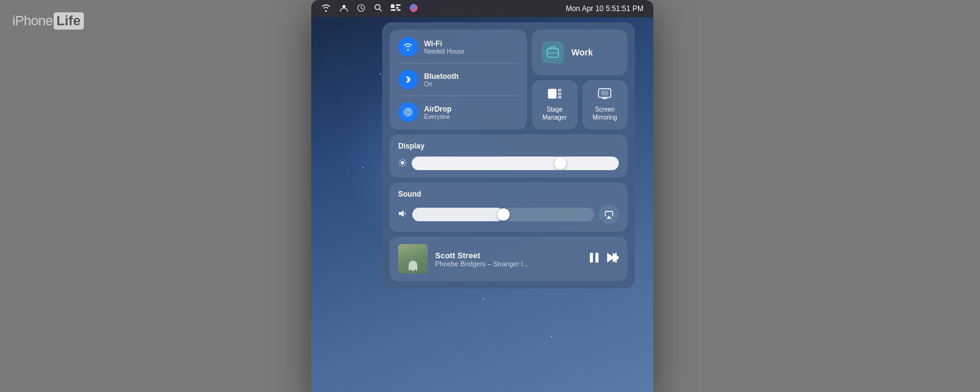 The height and width of the screenshot is (392, 980). Describe the element at coordinates (508, 264) in the screenshot. I see `track-artist: Phoebe Bridgers – Stranger i...` at that location.